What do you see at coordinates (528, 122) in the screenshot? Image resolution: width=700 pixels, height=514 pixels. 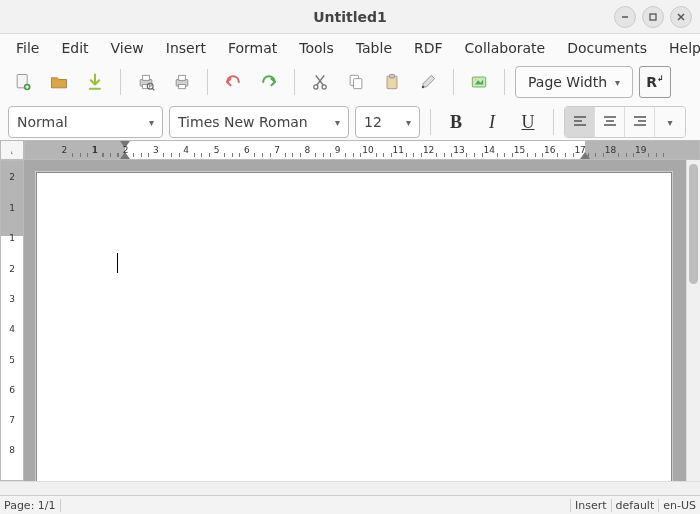 I see `underline-button: U` at bounding box center [528, 122].